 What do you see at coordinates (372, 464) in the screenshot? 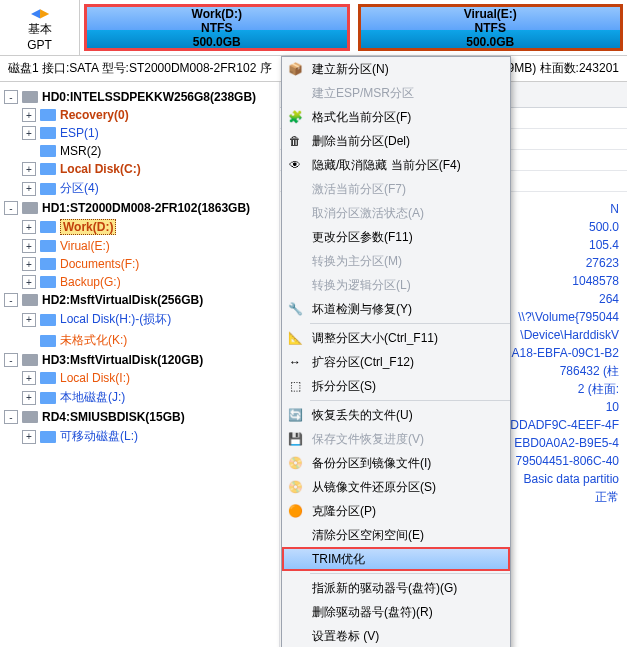
I see `menu-label: 备份分区到镜像文件(I)` at bounding box center [372, 464].